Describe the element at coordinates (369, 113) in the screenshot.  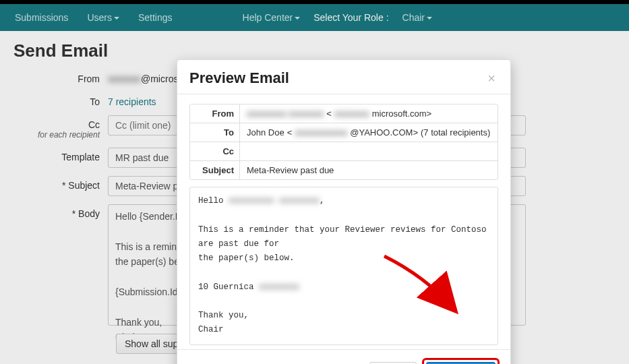
I see `preview-from-value: xxxxxxxxx xxxxxxxx <xxxxxxxxmicrosoft.co…` at that location.